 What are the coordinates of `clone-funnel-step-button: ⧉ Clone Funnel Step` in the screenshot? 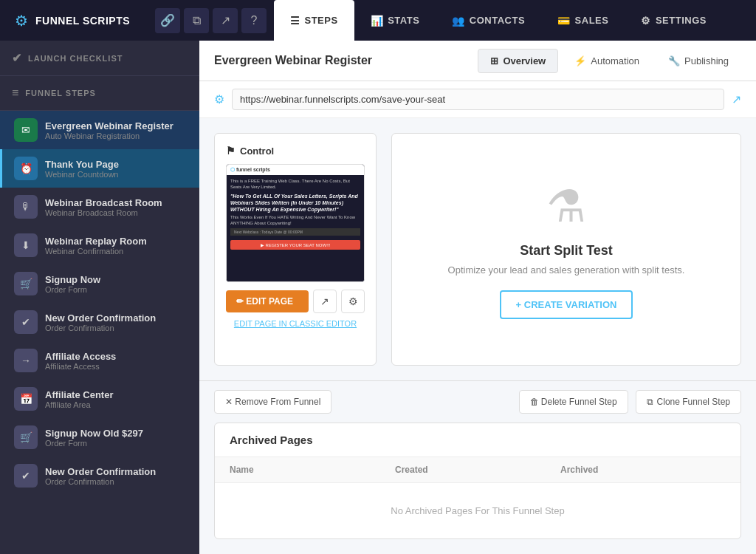 It's located at (688, 402).